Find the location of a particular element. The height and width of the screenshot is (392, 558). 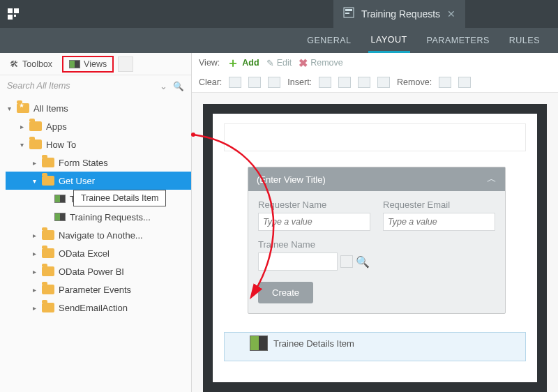

search-picker-icon: 🔍 is located at coordinates (363, 262).